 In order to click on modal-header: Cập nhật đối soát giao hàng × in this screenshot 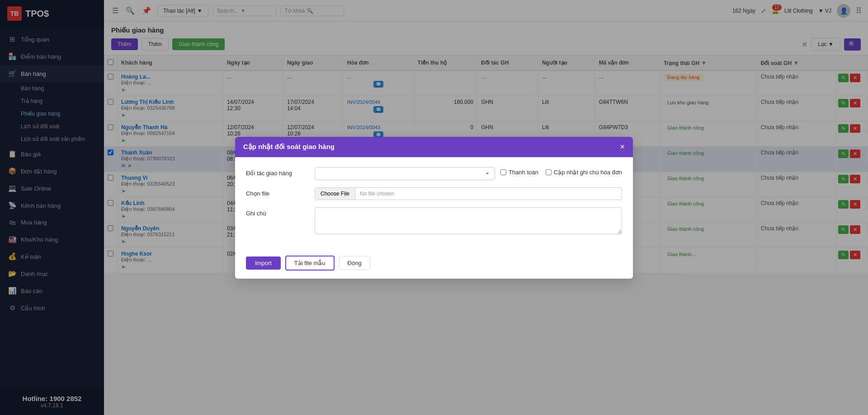, I will do `click(434, 147)`.